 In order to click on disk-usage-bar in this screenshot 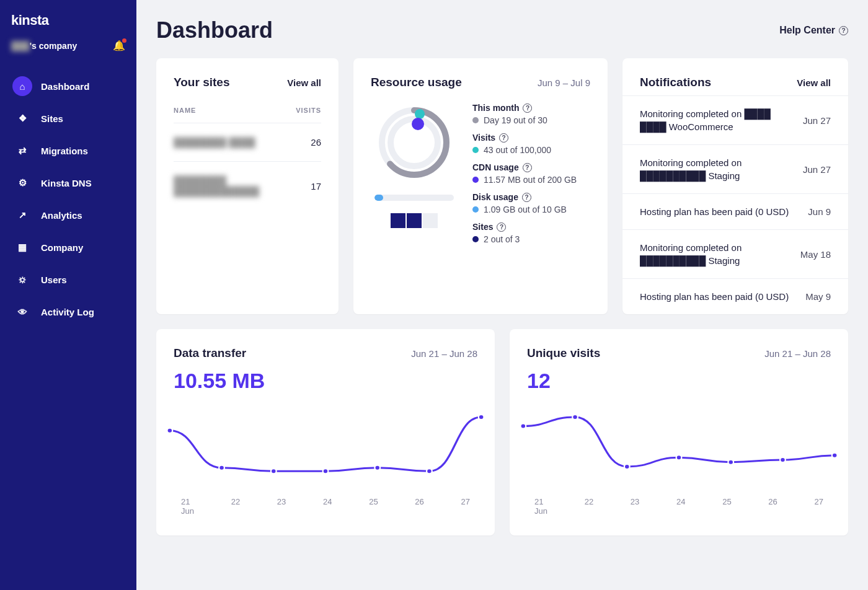, I will do `click(414, 198)`.